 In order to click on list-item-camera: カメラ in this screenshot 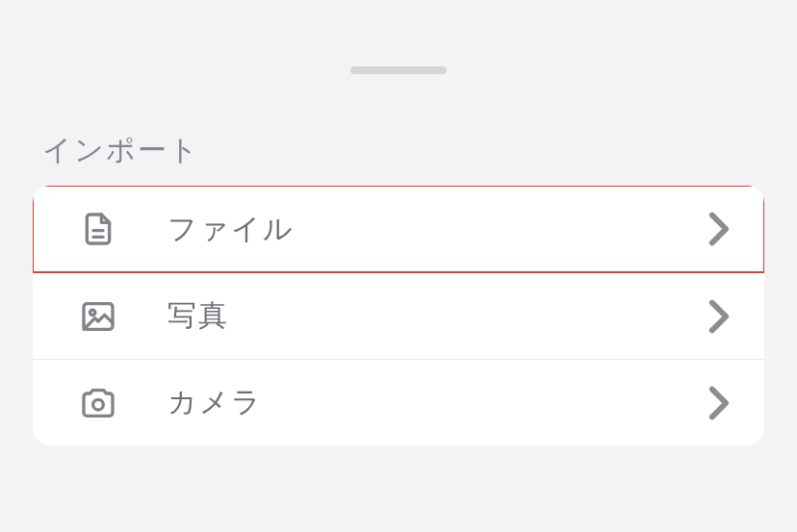, I will do `click(398, 402)`.